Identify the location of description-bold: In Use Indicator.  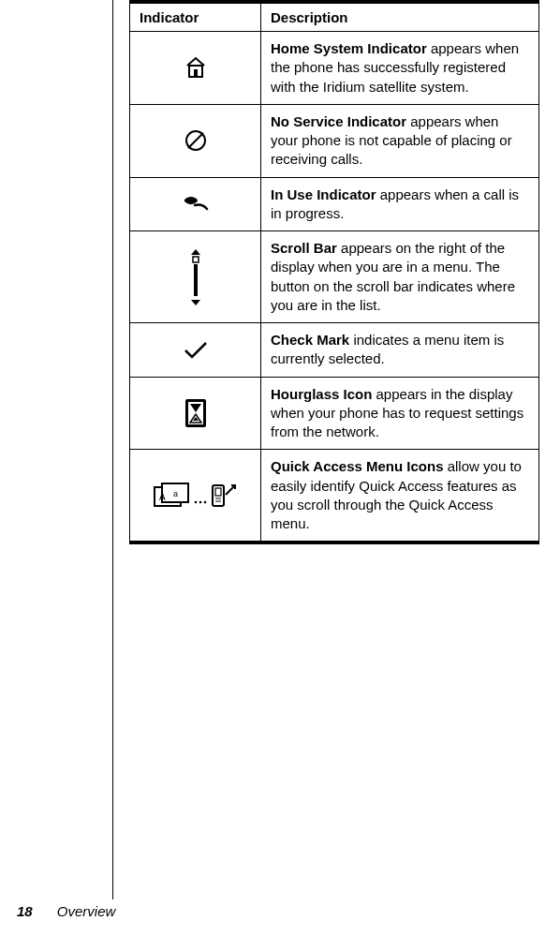
(324, 195).